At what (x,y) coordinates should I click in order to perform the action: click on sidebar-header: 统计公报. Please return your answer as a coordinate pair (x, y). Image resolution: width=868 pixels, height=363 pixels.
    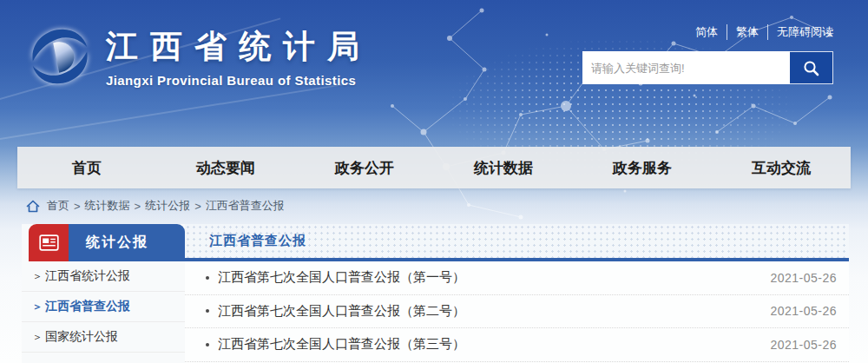
    Looking at the image, I should click on (107, 243).